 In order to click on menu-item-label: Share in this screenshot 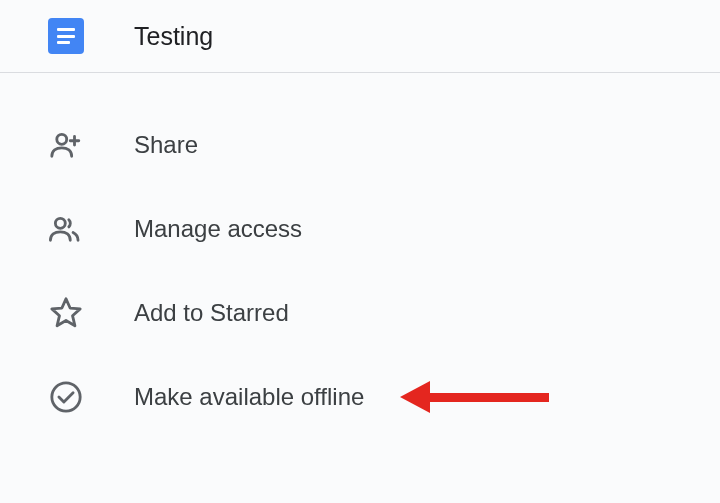, I will do `click(166, 145)`.